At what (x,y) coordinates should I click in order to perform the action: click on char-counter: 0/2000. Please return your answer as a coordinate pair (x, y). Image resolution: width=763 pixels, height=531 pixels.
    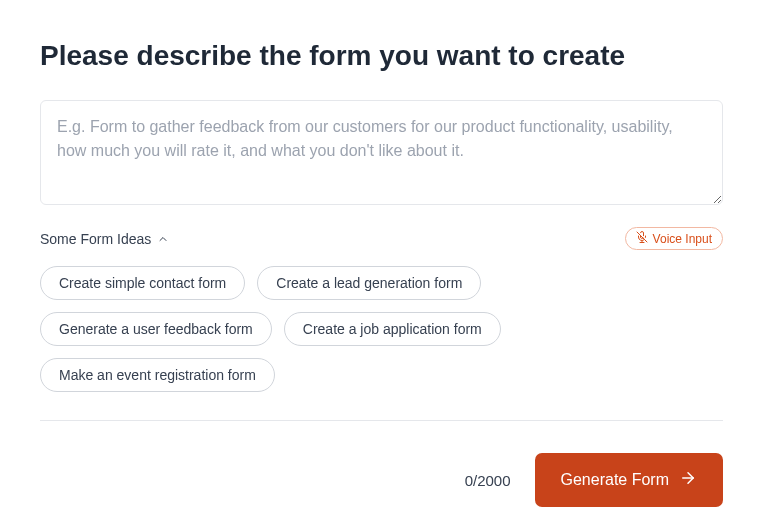
    Looking at the image, I should click on (488, 480).